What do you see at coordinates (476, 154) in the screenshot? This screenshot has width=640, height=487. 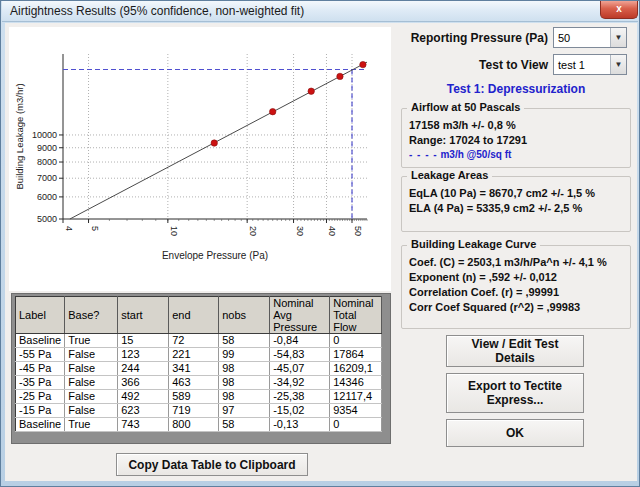 I see `airflow-legend-label: m3/h @50/sq ft` at bounding box center [476, 154].